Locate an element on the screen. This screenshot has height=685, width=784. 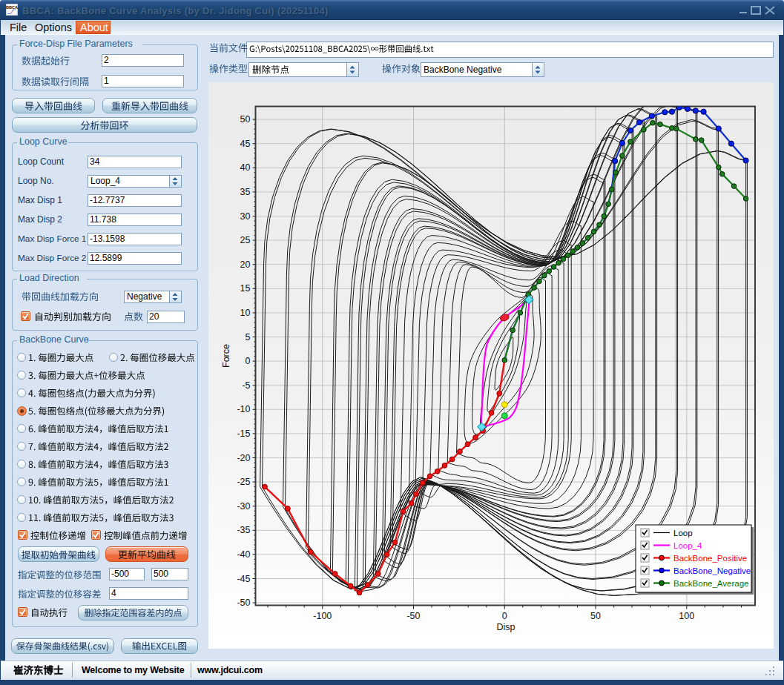
svg-text: -35 is located at coordinates (243, 530).